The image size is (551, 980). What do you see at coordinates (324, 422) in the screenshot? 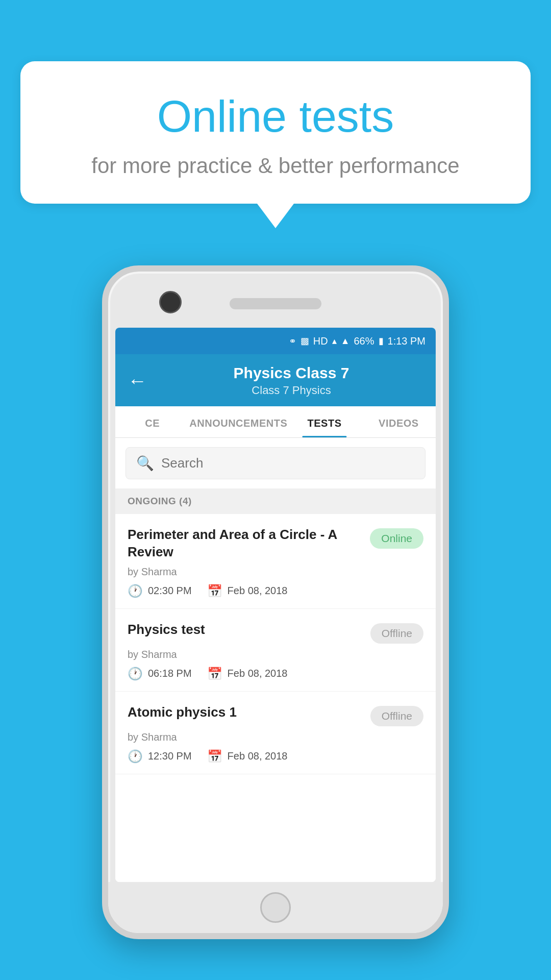
I see `tab-tests: TESTS` at bounding box center [324, 422].